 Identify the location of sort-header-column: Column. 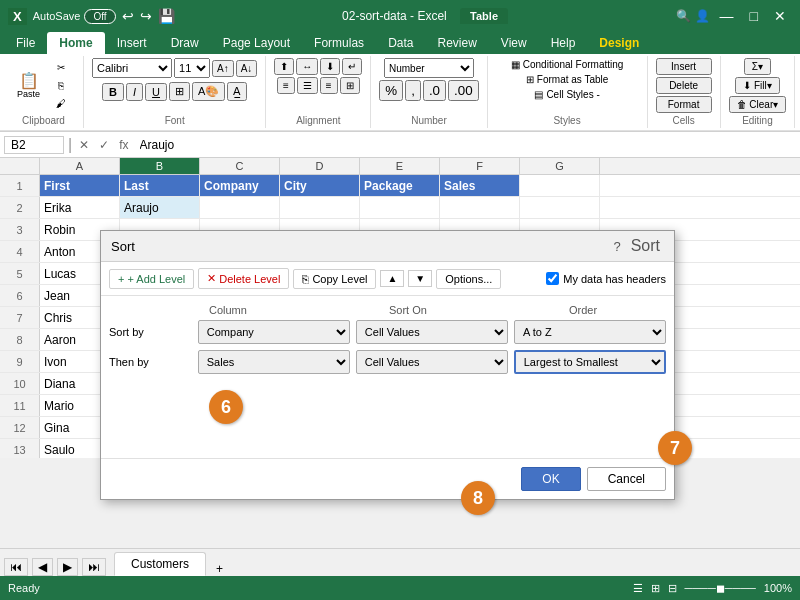
(299, 310).